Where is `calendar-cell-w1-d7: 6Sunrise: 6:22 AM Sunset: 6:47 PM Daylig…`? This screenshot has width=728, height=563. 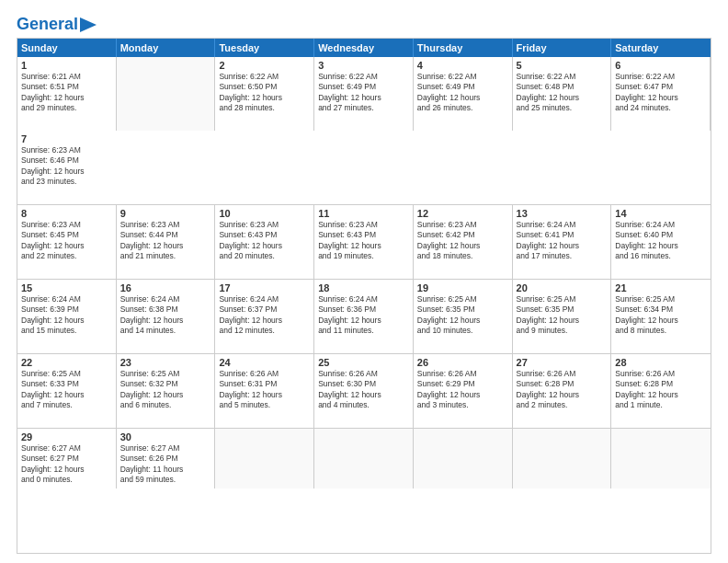 calendar-cell-w1-d7: 6Sunrise: 6:22 AM Sunset: 6:47 PM Daylig… is located at coordinates (661, 94).